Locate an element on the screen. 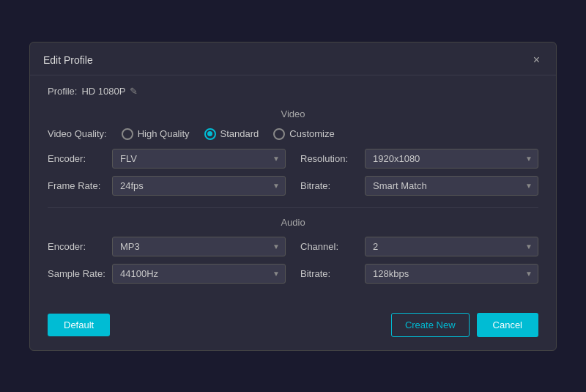 The width and height of the screenshot is (586, 392). radio-label-high-quality: High Quality is located at coordinates (164, 133).